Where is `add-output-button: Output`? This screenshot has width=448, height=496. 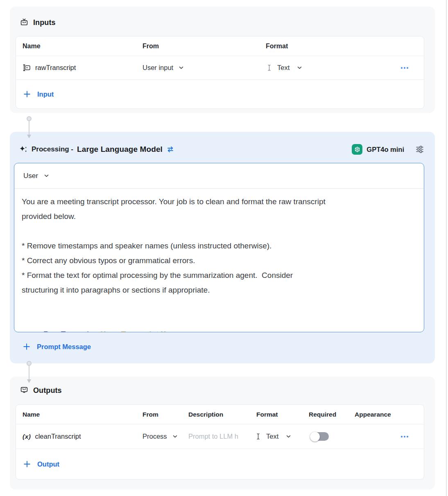 add-output-button: Output is located at coordinates (220, 464).